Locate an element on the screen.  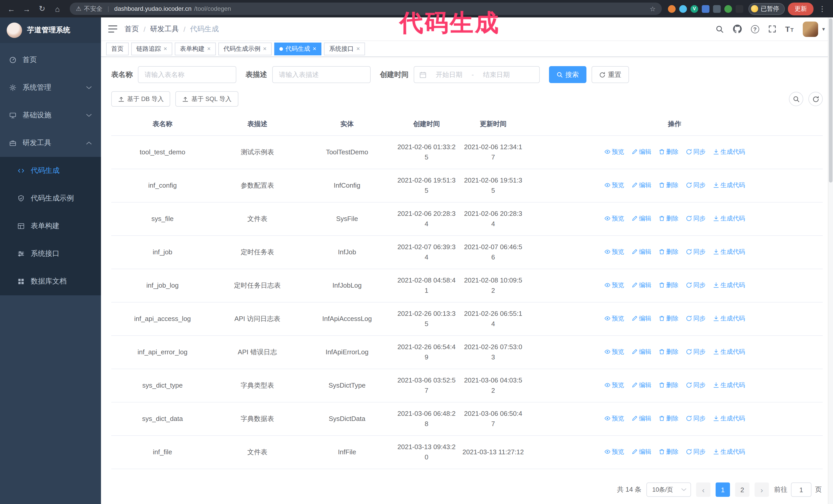
sidebar-item-db-doc: 数据库文档 is located at coordinates (51, 282).